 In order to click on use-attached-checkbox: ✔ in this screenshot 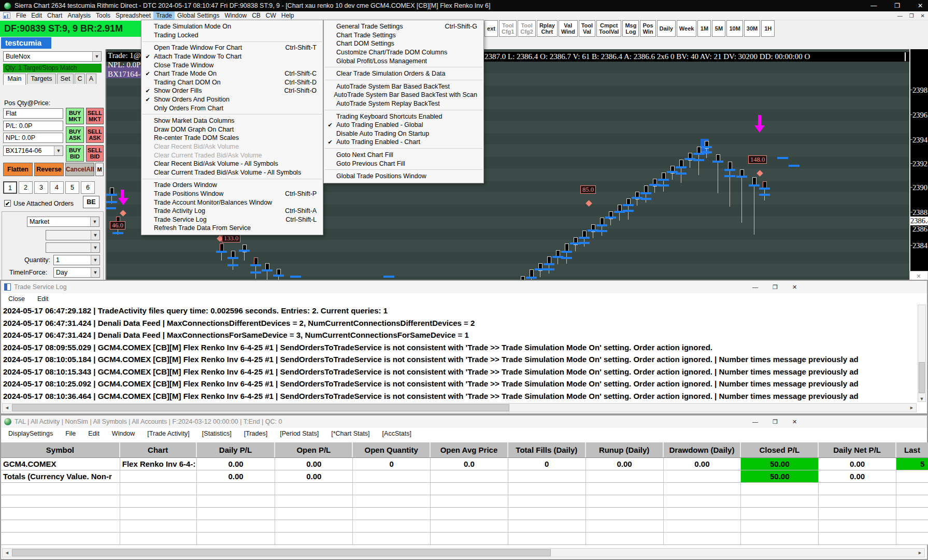, I will do `click(7, 203)`.